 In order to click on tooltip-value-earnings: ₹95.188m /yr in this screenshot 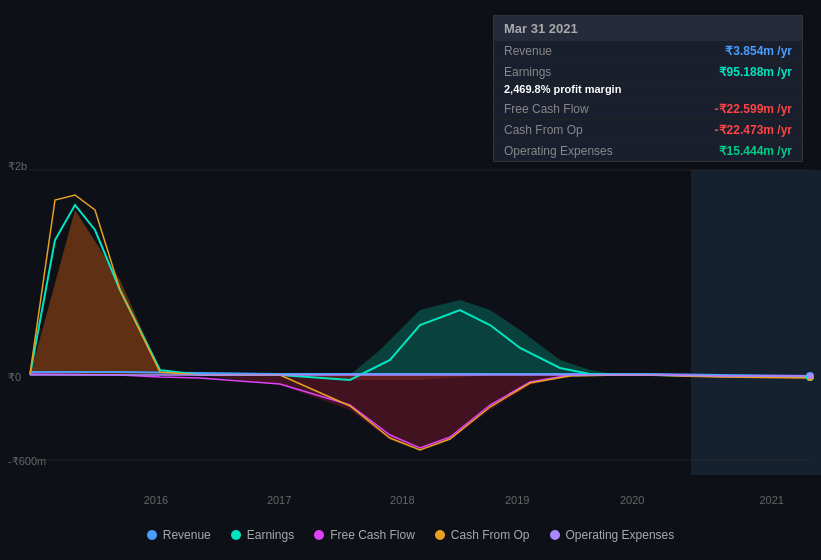, I will do `click(756, 72)`.